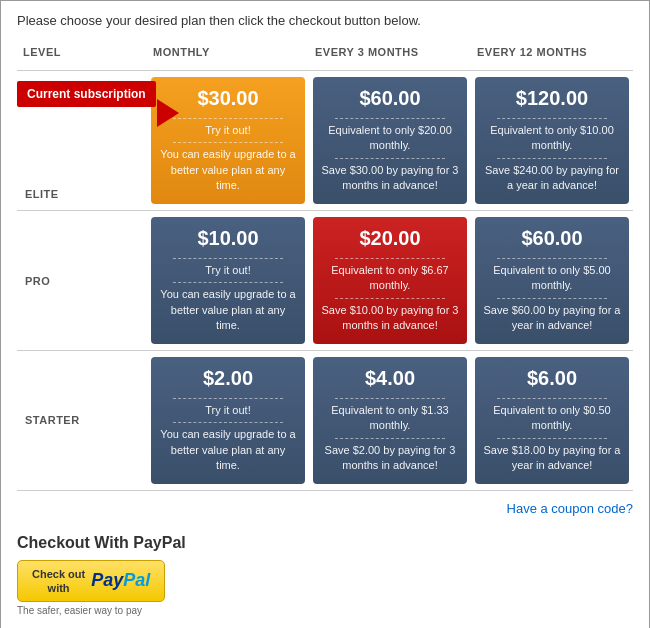 The width and height of the screenshot is (650, 628). I want to click on plan-desc1-starter-every12: Equivalent to only $0.50 monthly., so click(552, 418).